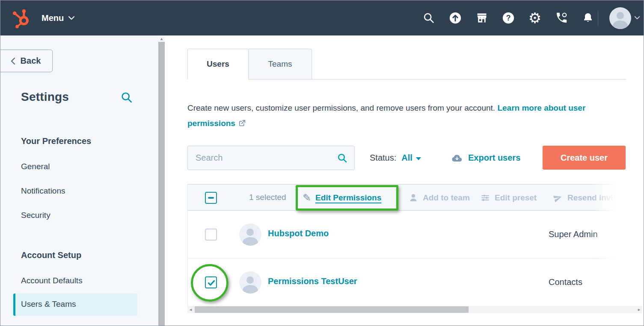  What do you see at coordinates (594, 198) in the screenshot?
I see `resend-invite-label: Resend invite` at bounding box center [594, 198].